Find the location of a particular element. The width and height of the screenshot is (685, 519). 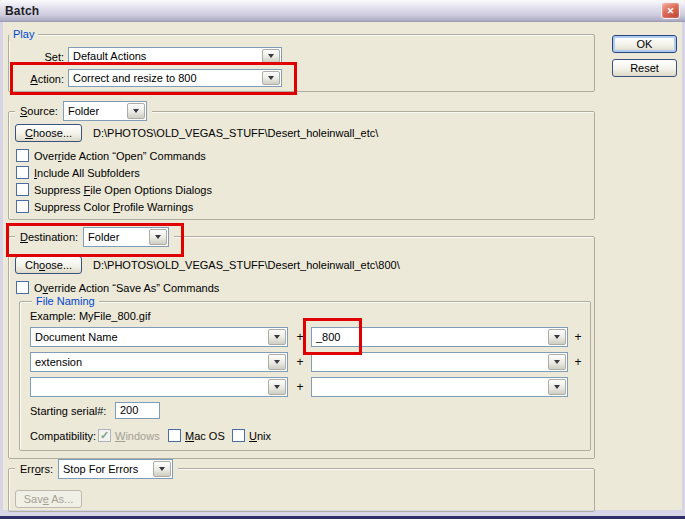

file-naming-caption: File Naming is located at coordinates (66, 302).